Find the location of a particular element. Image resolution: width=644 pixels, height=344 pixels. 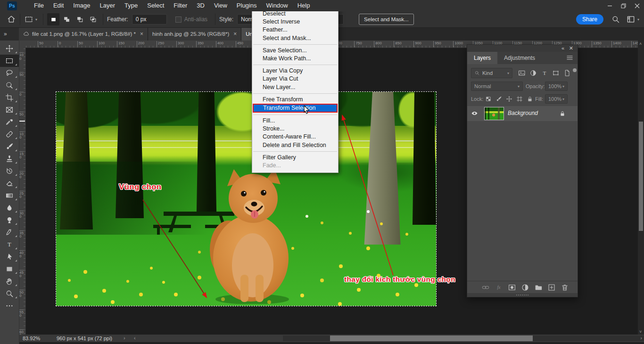

scroll-up-icon: ˄ is located at coordinates (640, 44).